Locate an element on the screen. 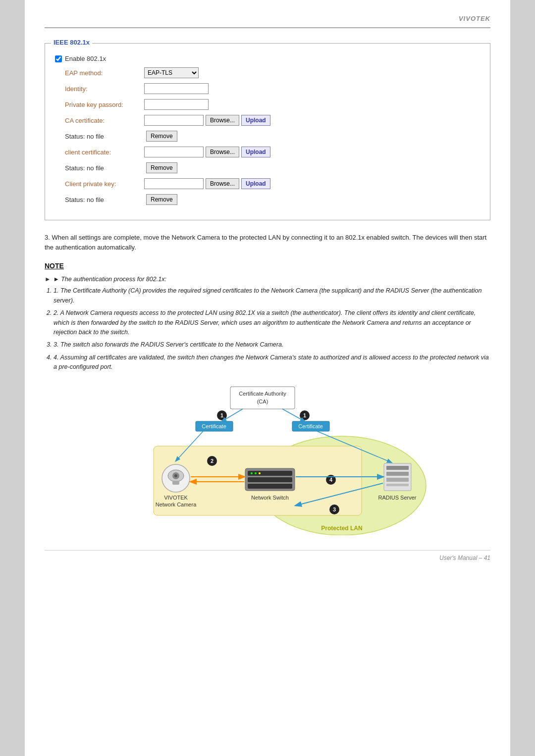 The image size is (535, 756). ca-remove-button: Remove is located at coordinates (161, 136).